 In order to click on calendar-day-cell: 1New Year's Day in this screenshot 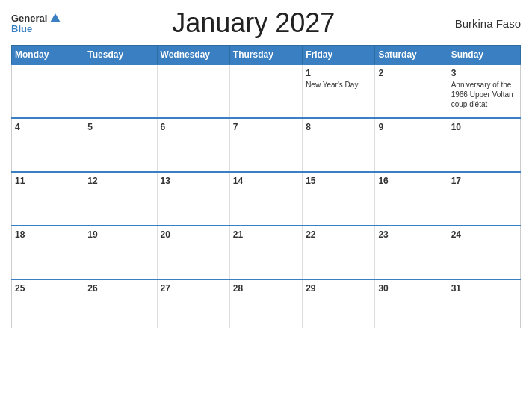, I will do `click(339, 91)`.